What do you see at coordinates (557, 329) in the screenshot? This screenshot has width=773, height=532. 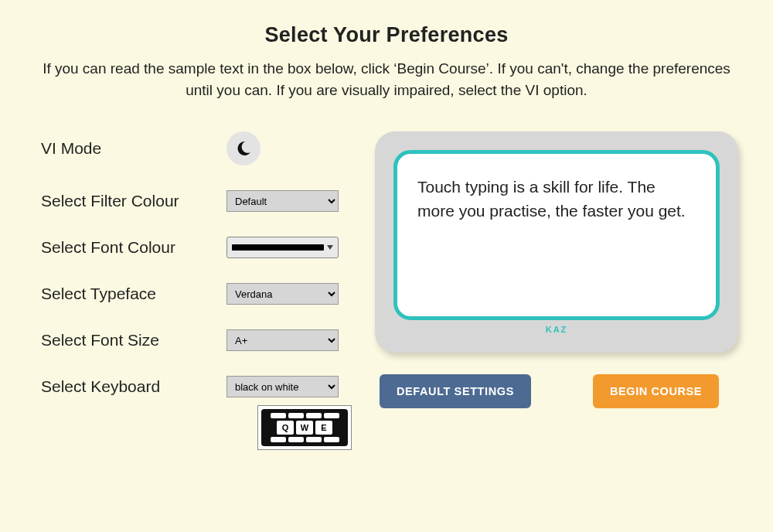 I see `preview-brand: KAZ` at bounding box center [557, 329].